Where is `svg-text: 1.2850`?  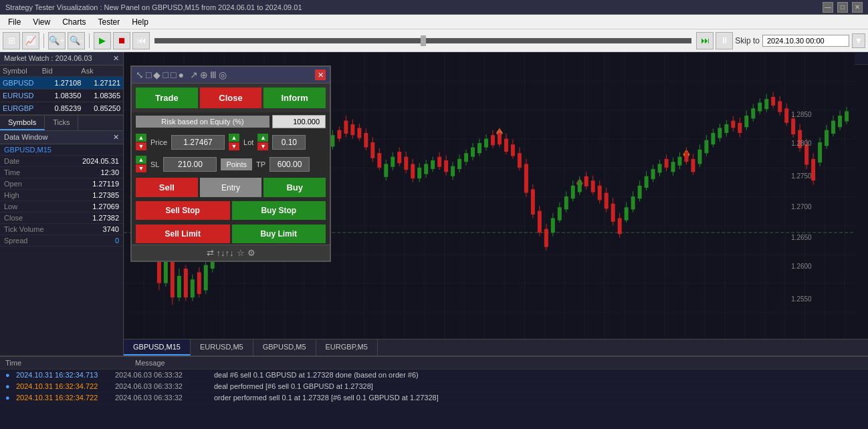 svg-text: 1.2850 is located at coordinates (801, 115).